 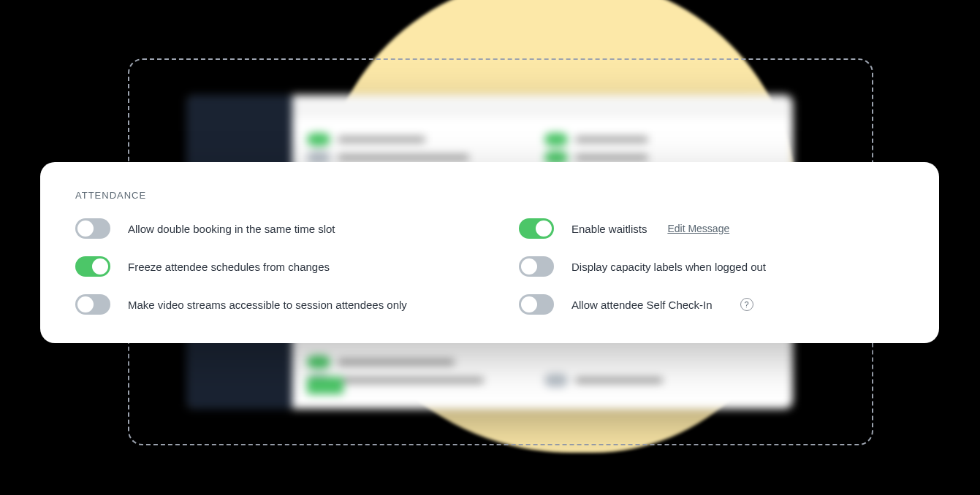 I want to click on setting-self-checkin: Allow attendee Self Check-In ?, so click(x=712, y=304).